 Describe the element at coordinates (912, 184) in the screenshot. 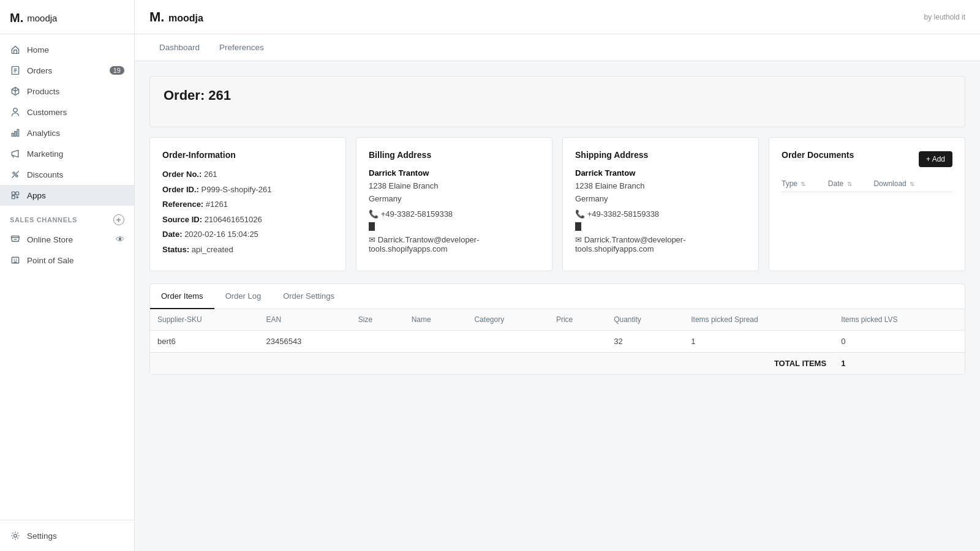

I see `sort-download: ⇅` at that location.